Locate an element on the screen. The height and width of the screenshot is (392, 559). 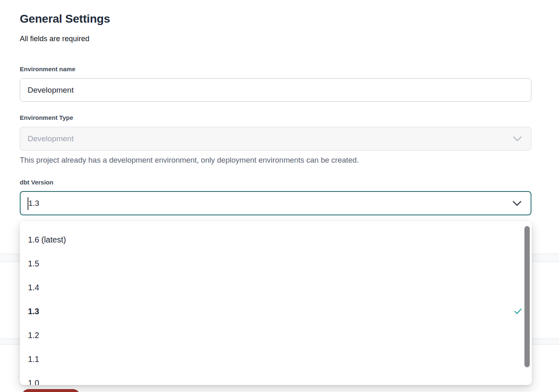
environment-name-input is located at coordinates (276, 90).